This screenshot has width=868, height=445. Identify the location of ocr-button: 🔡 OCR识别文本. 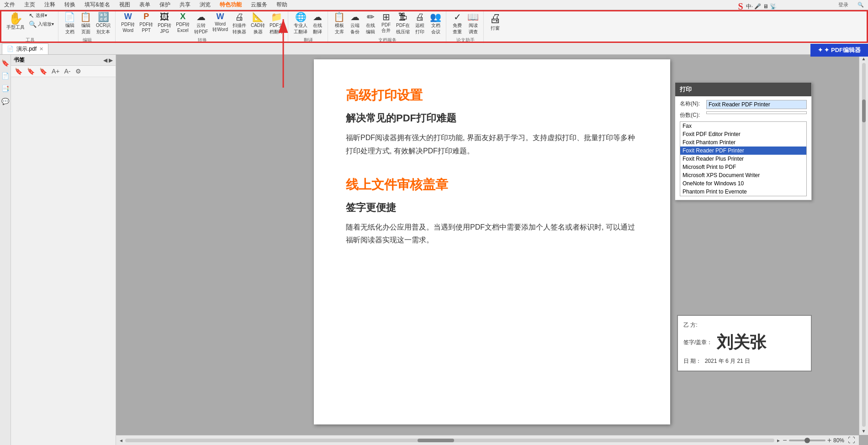
(103, 24).